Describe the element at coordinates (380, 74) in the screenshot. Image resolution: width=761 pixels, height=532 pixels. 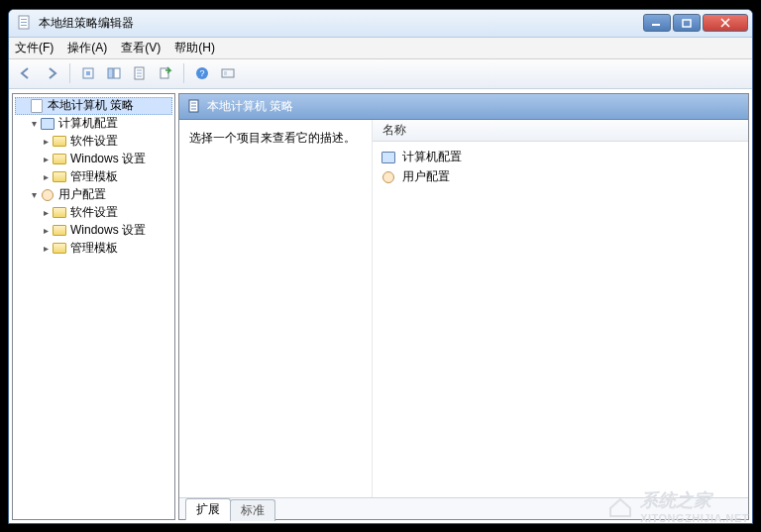
I see `toolbar: ?` at that location.